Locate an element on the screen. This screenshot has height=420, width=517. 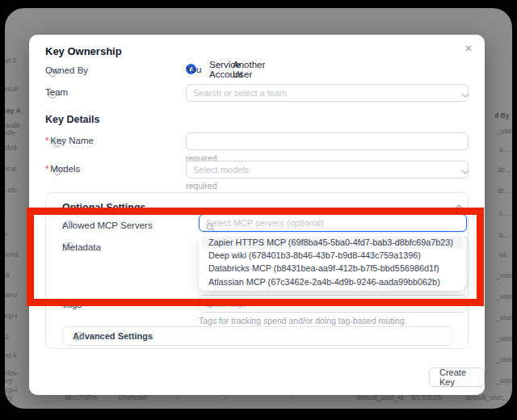
background-text-fragment: ddvd is located at coordinates (11, 148).